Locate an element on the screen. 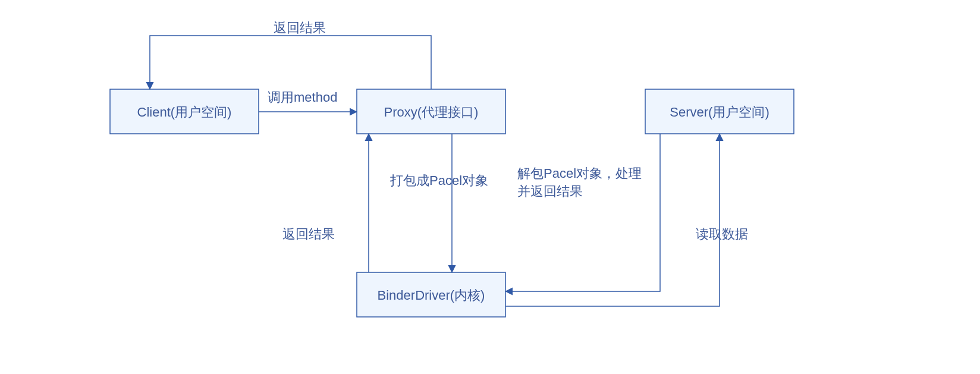 This screenshot has width=980, height=374. edge-proxy-to-binder-label: 打包成Pacel对象 is located at coordinates (439, 181).